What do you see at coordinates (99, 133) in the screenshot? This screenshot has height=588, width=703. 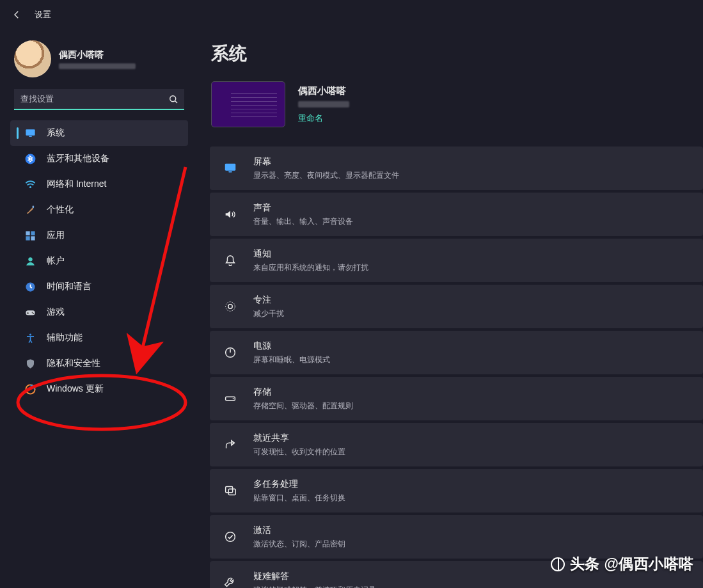 I see `nav-item-system: 系统` at bounding box center [99, 133].